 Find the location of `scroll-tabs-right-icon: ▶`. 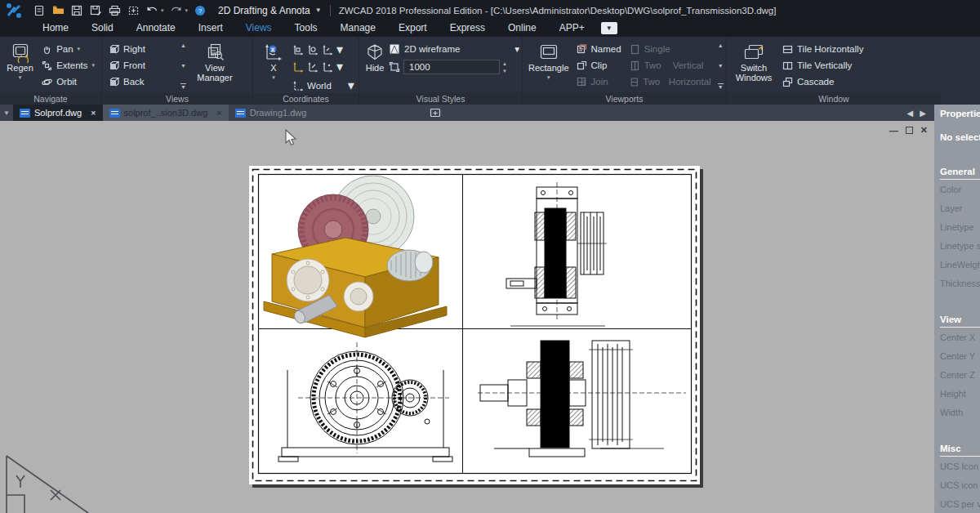

scroll-tabs-right-icon: ▶ is located at coordinates (923, 113).